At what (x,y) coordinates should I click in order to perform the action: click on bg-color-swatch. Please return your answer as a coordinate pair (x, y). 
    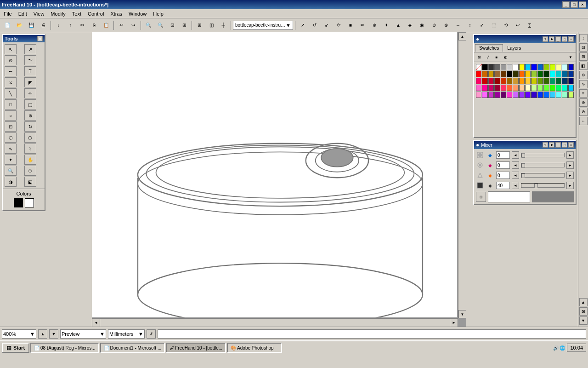
    Looking at the image, I should click on (29, 203).